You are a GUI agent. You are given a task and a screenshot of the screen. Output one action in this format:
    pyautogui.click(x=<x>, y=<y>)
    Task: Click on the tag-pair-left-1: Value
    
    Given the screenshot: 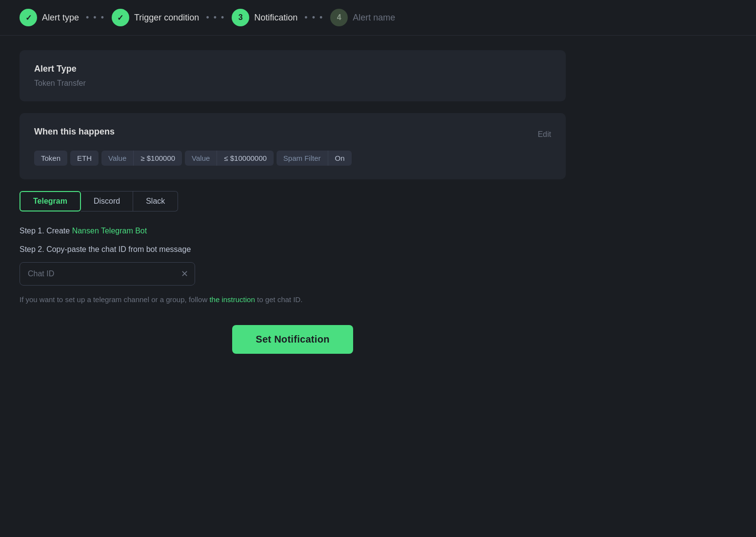 What is the action you would take?
    pyautogui.click(x=118, y=158)
    